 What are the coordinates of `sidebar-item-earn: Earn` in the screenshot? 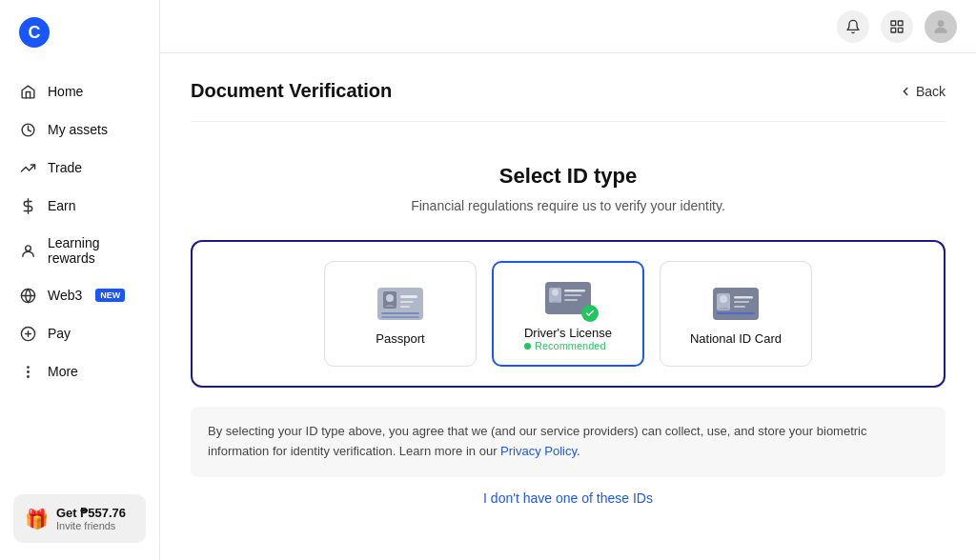 It's located at (80, 206).